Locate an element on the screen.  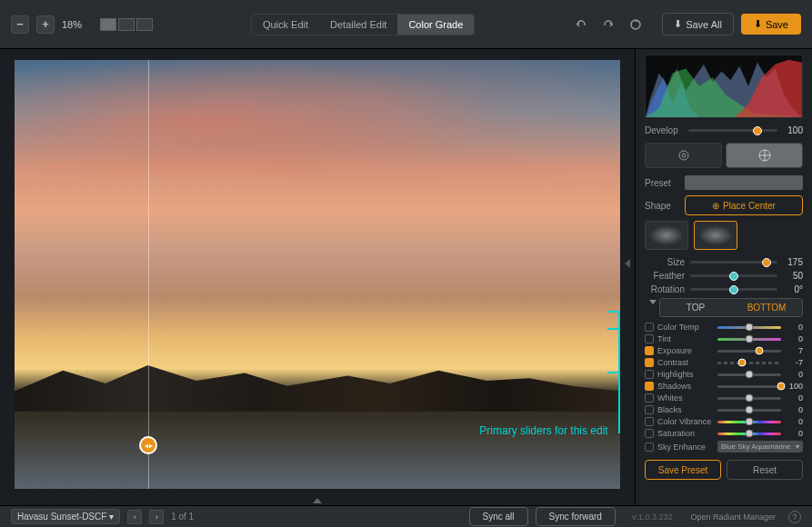
size-slider is located at coordinates (734, 262).